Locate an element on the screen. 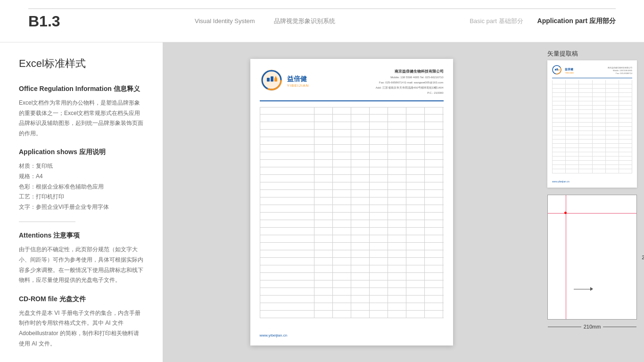 The image size is (644, 362). brand-logo is located at coordinates (272, 81).